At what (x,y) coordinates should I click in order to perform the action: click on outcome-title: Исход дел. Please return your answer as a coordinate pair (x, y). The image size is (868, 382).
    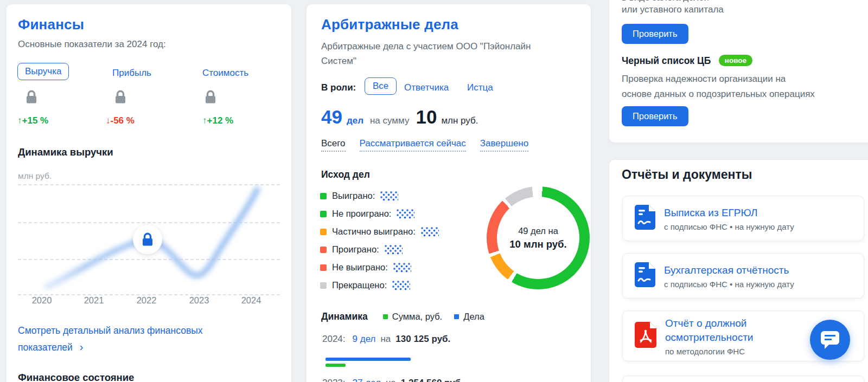
    Looking at the image, I should click on (346, 174).